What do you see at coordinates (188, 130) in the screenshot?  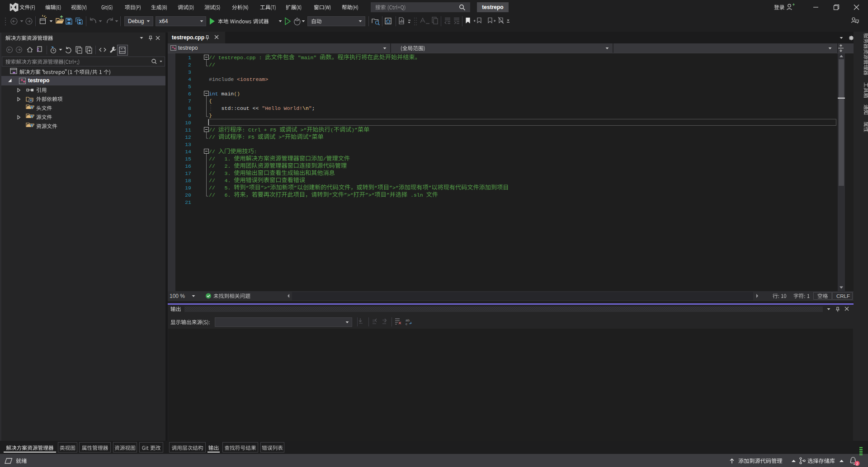 I see `svg-text: 11` at bounding box center [188, 130].